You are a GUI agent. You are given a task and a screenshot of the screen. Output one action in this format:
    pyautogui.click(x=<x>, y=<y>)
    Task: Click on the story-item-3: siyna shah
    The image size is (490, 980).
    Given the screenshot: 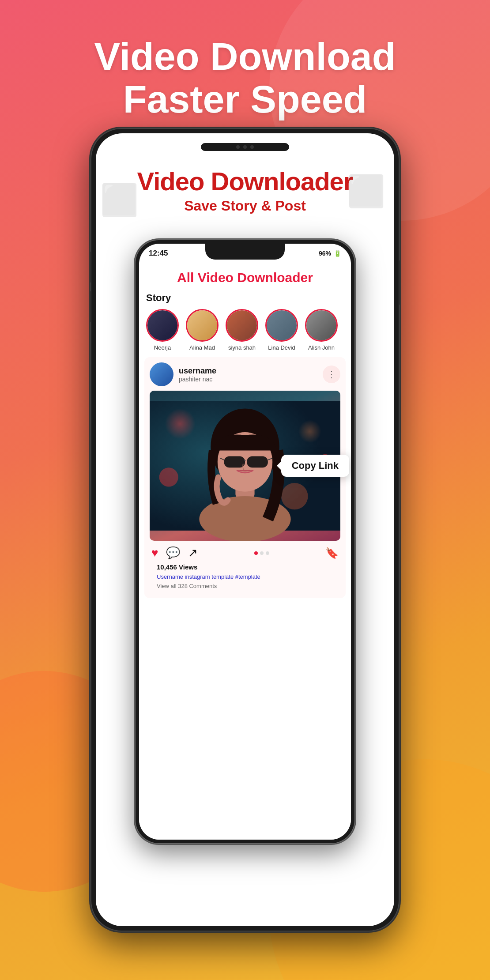 What is the action you would take?
    pyautogui.click(x=242, y=330)
    